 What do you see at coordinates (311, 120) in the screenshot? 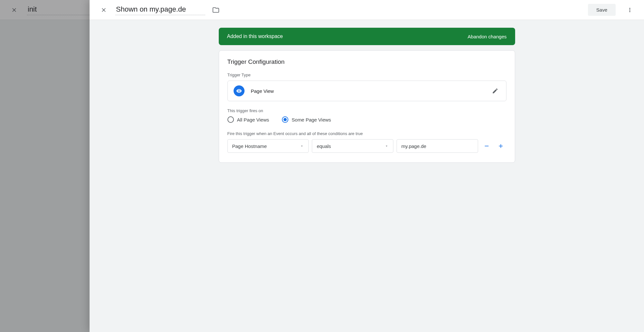
I see `radio-some-label: Some Page Views` at bounding box center [311, 120].